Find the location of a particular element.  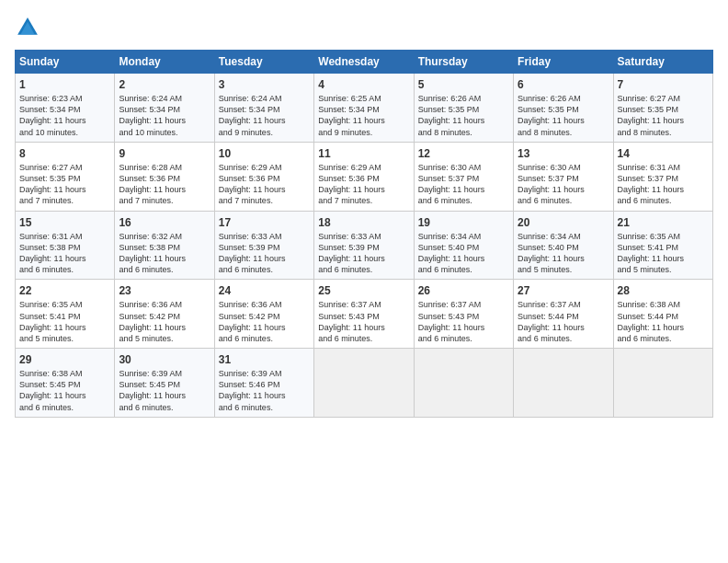

calendar-cell: 4Sunrise: 6:25 AM Sunset: 5:34 PM Daylig… is located at coordinates (364, 109).